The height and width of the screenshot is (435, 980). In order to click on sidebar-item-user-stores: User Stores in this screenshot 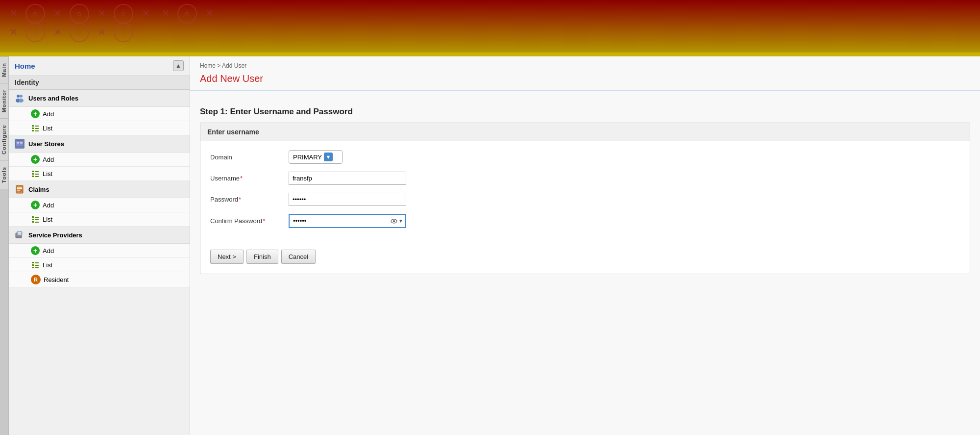, I will do `click(99, 144)`.